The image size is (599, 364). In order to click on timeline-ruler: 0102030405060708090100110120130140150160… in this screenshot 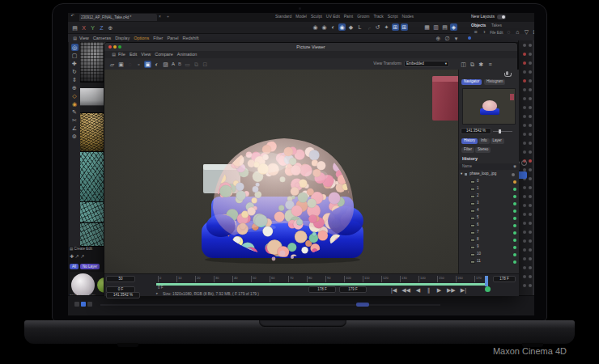, I will do `click(323, 280)`.